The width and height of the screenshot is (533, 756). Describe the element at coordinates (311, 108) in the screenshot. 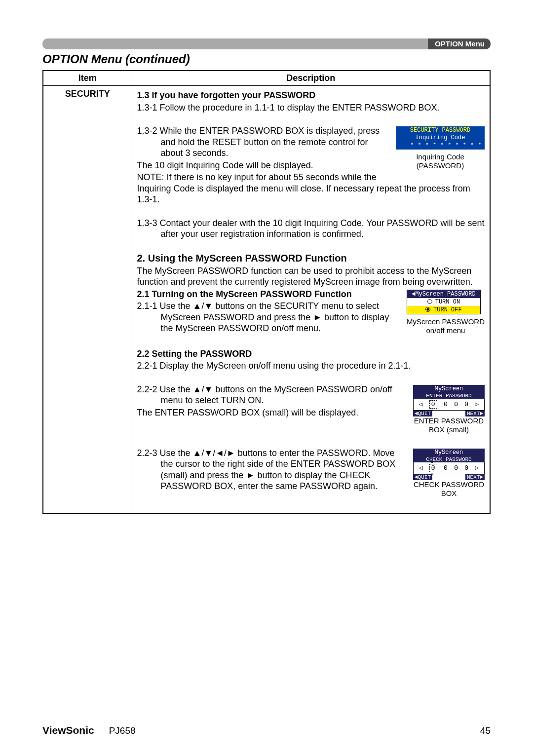

I see `step-1-3-1: 1.3-1 Follow the procedure in 1.1-1 to d…` at that location.